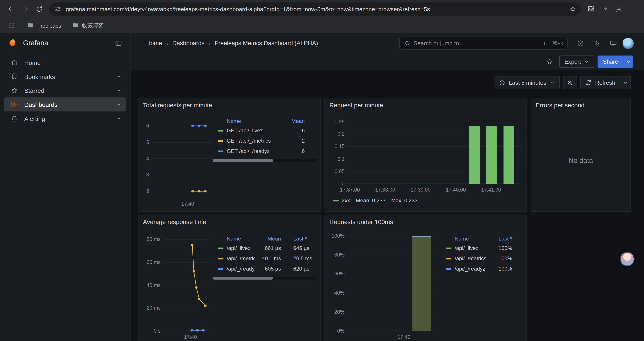 This screenshot has height=341, width=644. Describe the element at coordinates (268, 248) in the screenshot. I see `legend-value: 661 µs` at that location.